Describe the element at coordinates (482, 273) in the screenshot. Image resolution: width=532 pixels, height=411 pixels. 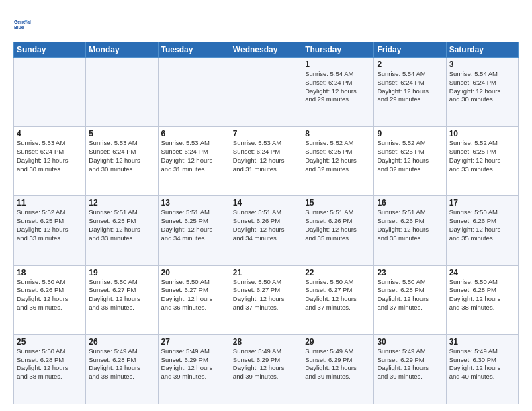
I see `day-number: 24` at that location.